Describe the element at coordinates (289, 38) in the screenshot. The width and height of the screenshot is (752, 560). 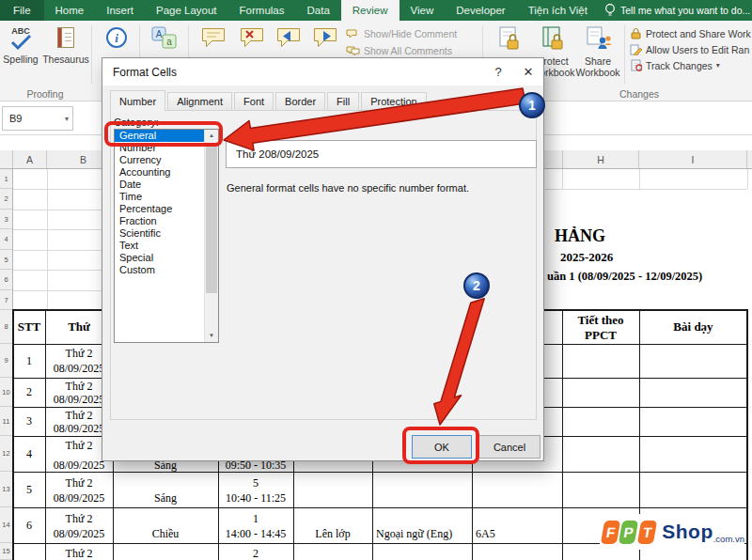
I see `previous-comment-button` at that location.